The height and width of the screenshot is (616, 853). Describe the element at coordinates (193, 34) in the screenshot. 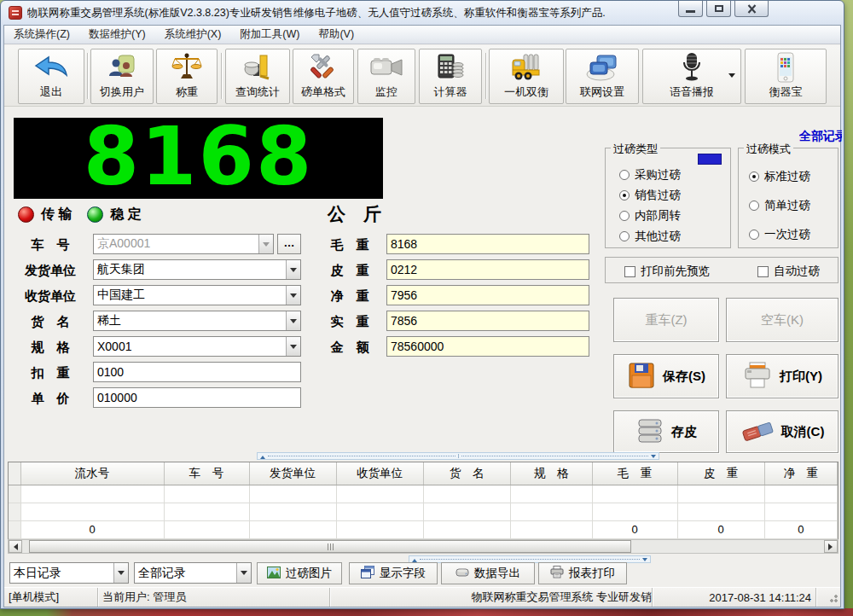

I see `menu-system-maint: 系统维护(X)` at that location.